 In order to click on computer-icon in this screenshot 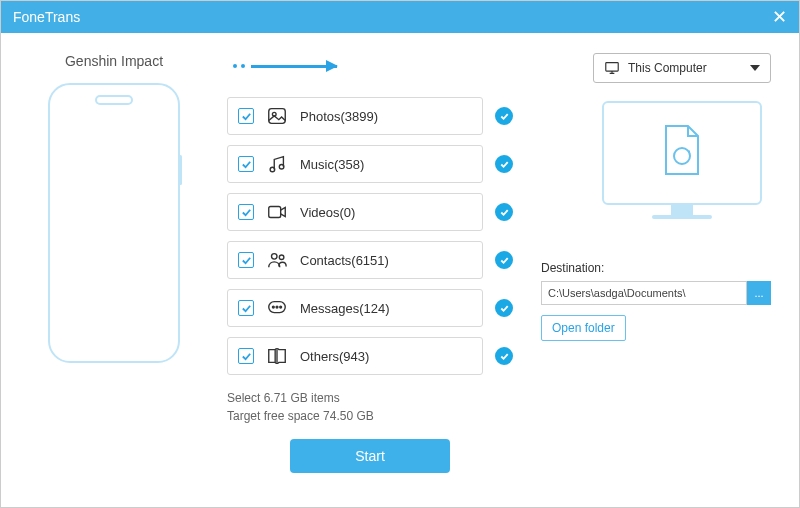, I will do `click(612, 68)`.